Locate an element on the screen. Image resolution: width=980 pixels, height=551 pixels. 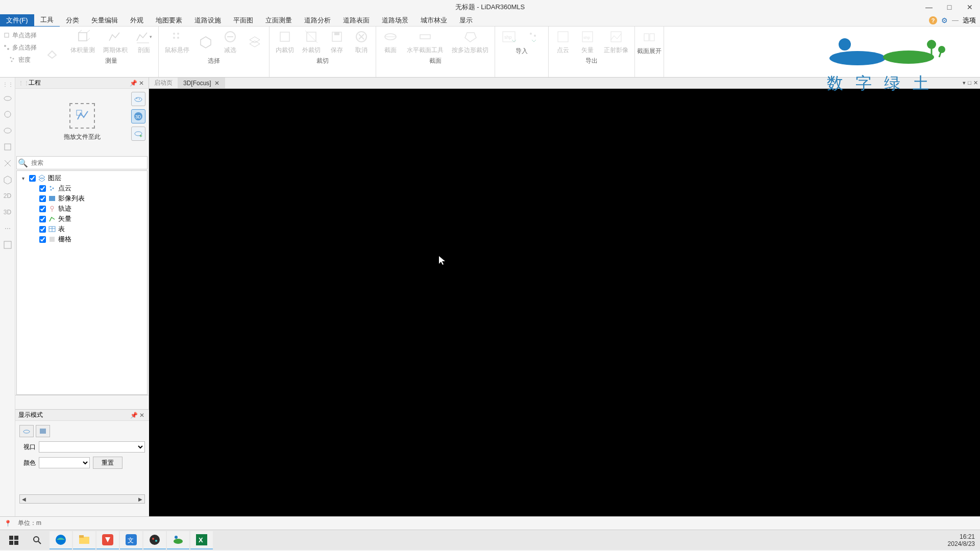
menu-road-analysis: 道路分析 is located at coordinates (317, 20).